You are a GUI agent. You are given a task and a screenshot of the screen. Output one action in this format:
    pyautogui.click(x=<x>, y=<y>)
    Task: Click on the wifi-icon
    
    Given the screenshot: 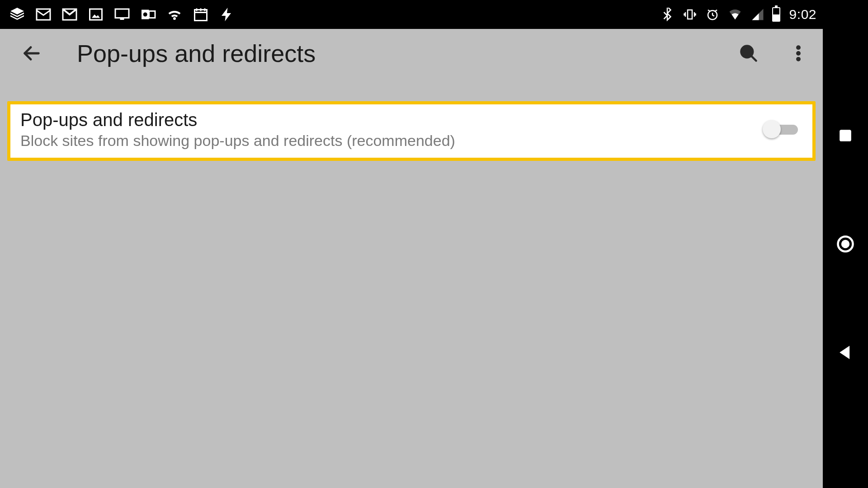 What is the action you would take?
    pyautogui.click(x=175, y=14)
    